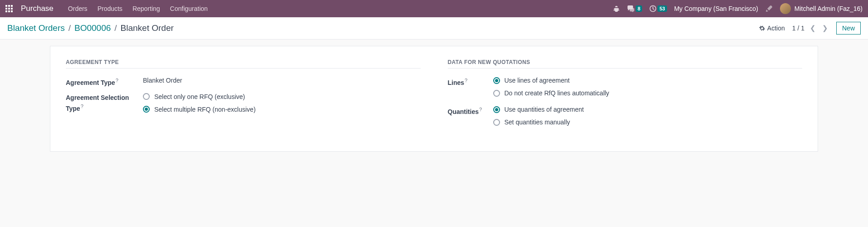 Image resolution: width=868 pixels, height=227 pixels. What do you see at coordinates (147, 28) in the screenshot?
I see `crumb-current: Blanket Order` at bounding box center [147, 28].